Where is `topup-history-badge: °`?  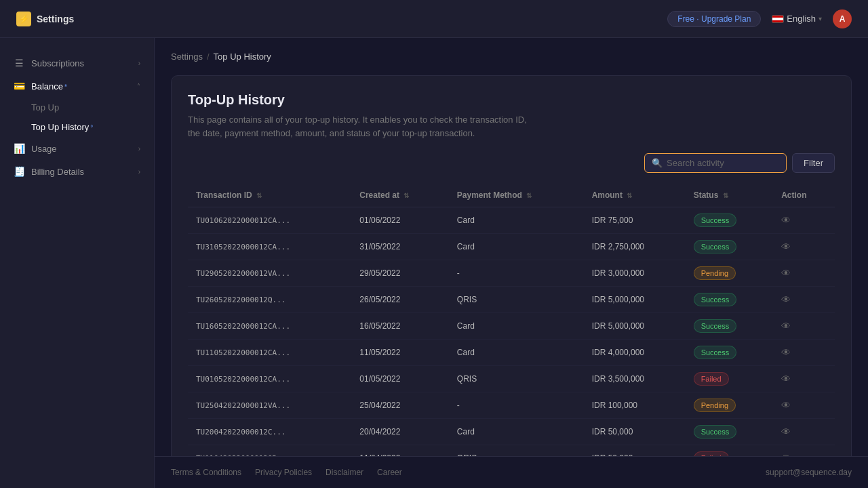
topup-history-badge: ° is located at coordinates (92, 127).